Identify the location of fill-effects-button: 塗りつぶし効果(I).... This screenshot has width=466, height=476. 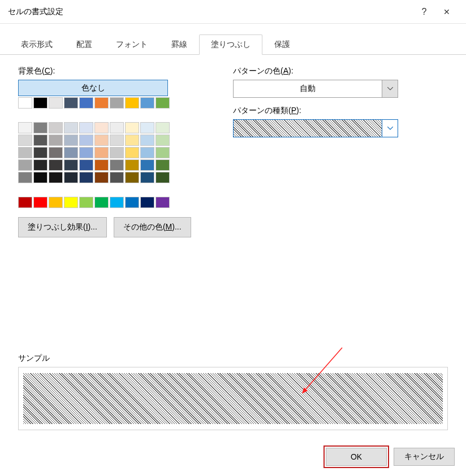
(62, 227).